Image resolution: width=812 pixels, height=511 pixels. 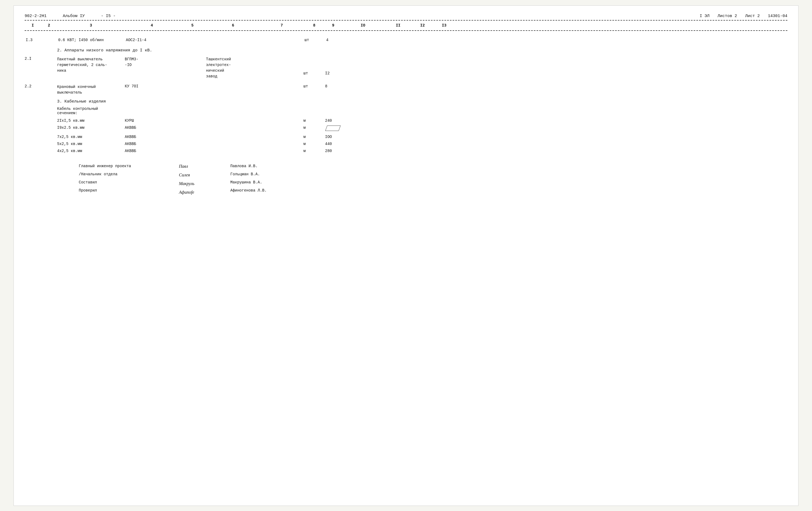 I want to click on row-col3: 4х2,5 кв.мм, so click(x=91, y=151).